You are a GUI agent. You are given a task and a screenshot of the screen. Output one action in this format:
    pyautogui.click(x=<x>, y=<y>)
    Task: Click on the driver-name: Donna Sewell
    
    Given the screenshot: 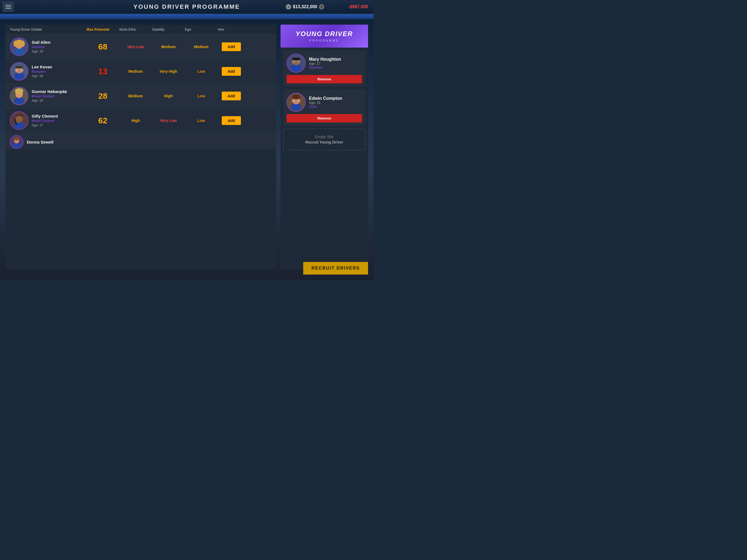 What is the action you would take?
    pyautogui.click(x=40, y=142)
    